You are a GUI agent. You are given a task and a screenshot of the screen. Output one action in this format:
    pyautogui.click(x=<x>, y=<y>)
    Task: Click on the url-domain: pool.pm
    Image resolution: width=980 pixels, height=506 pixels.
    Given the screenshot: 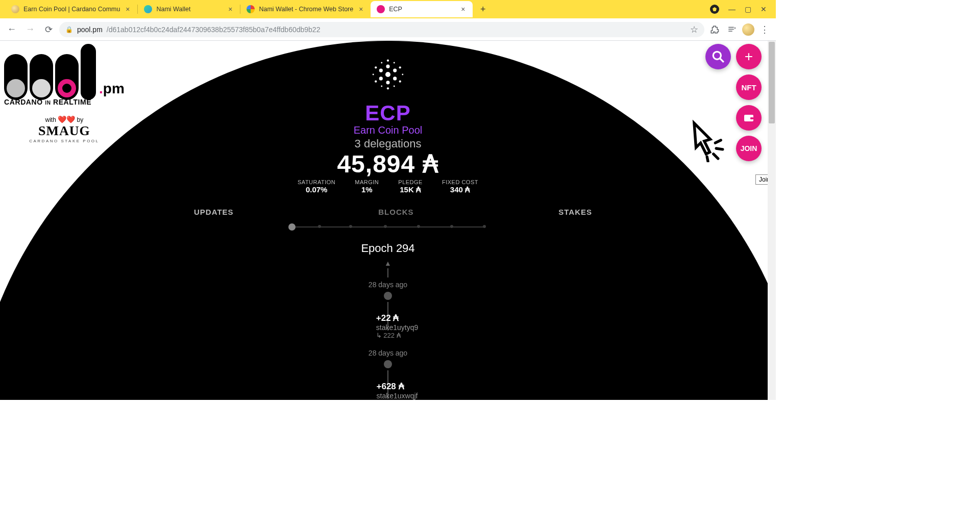 What is the action you would take?
    pyautogui.click(x=90, y=30)
    